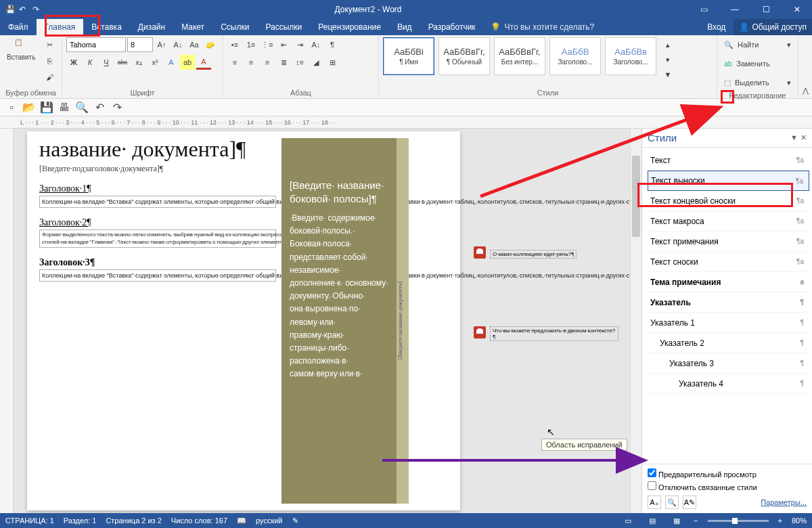 The image size is (812, 528). I want to click on share-button: 👤Общий доступ, so click(773, 27).